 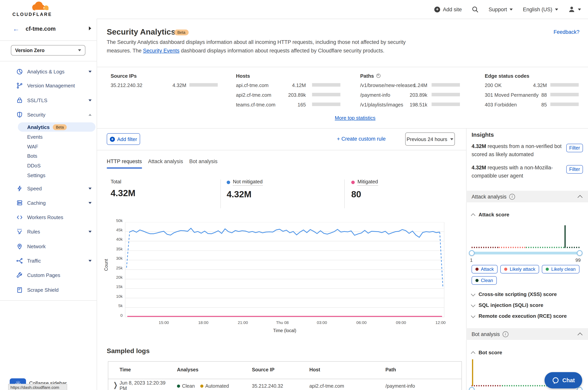 What do you see at coordinates (124, 164) in the screenshot?
I see `tab-http-requests: HTTP requests` at bounding box center [124, 164].